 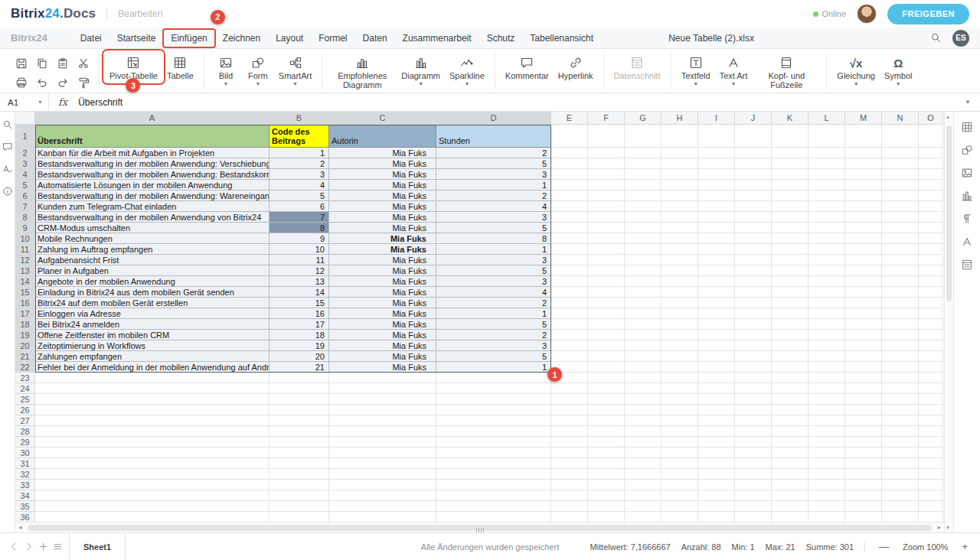 I want to click on horizontal-scrollbar: ◂ ▸, so click(x=479, y=527).